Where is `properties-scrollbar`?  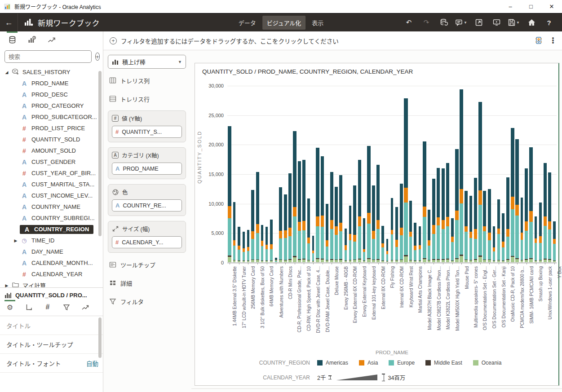
properties-scrollbar is located at coordinates (100, 338).